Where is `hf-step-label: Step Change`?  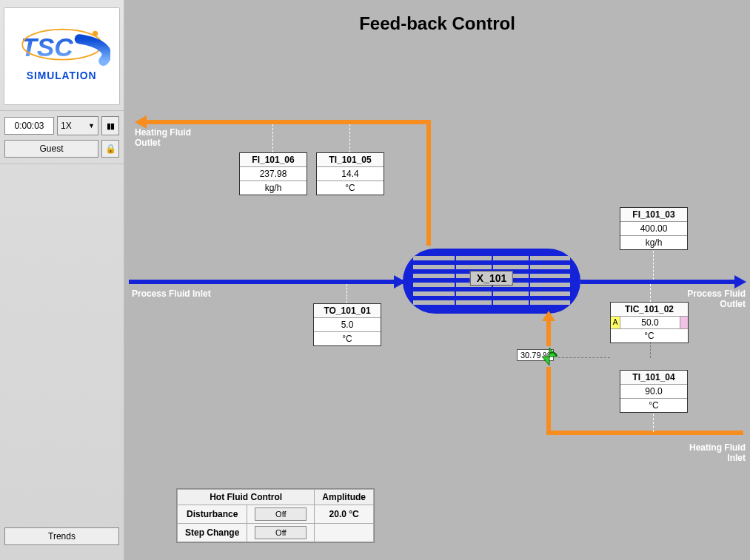 hf-step-label: Step Change is located at coordinates (212, 533).